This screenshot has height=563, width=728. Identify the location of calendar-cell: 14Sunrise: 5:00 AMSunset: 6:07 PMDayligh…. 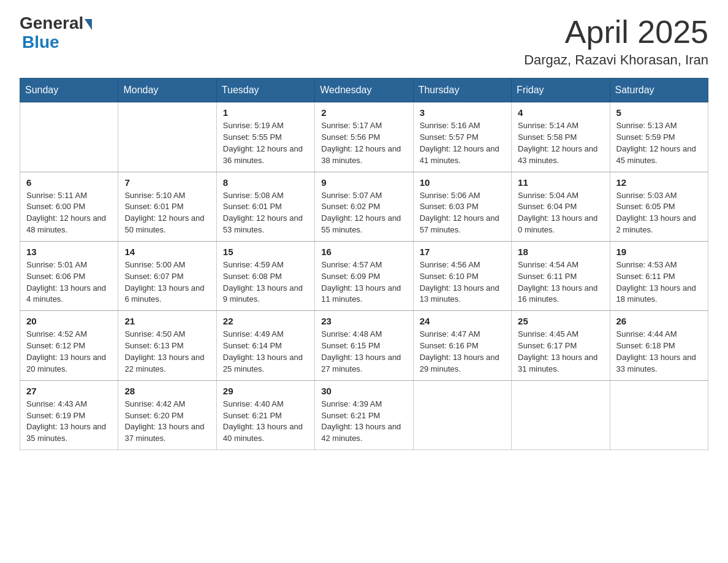
(167, 276).